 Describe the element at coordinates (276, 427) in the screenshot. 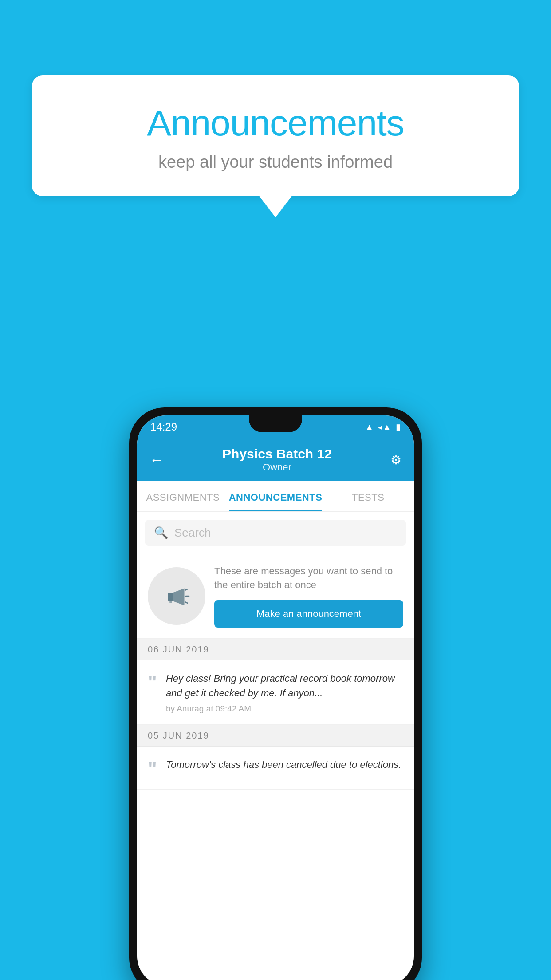

I see `status-bar: 14:29 ▲ ◂▲ ▮` at that location.